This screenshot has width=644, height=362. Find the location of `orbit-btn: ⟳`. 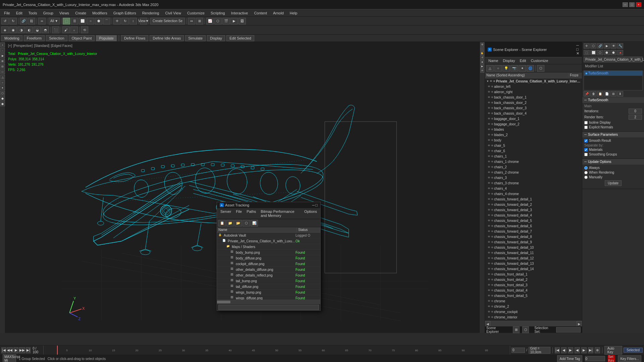

orbit-btn: ⟳ is located at coordinates (482, 71).